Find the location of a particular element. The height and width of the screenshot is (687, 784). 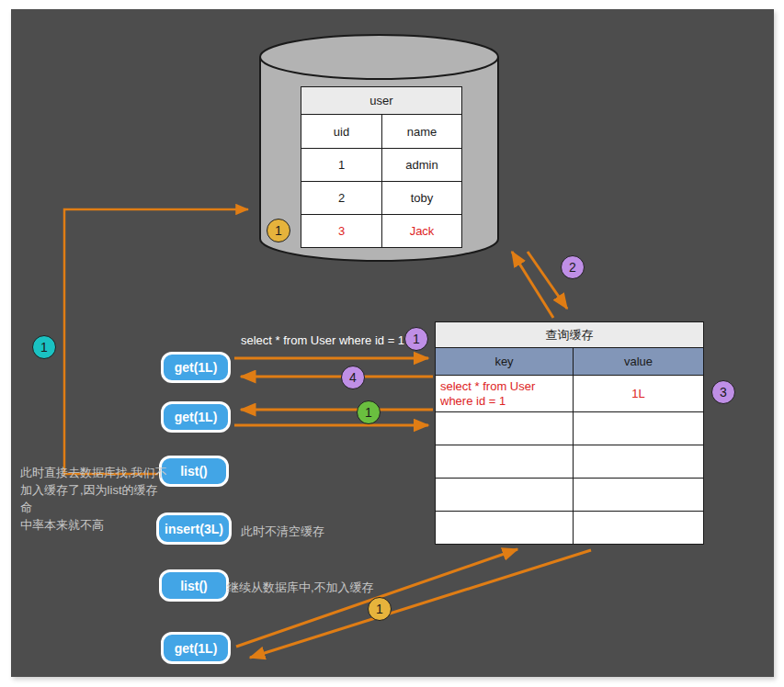

db-cell-name: admin is located at coordinates (421, 165).